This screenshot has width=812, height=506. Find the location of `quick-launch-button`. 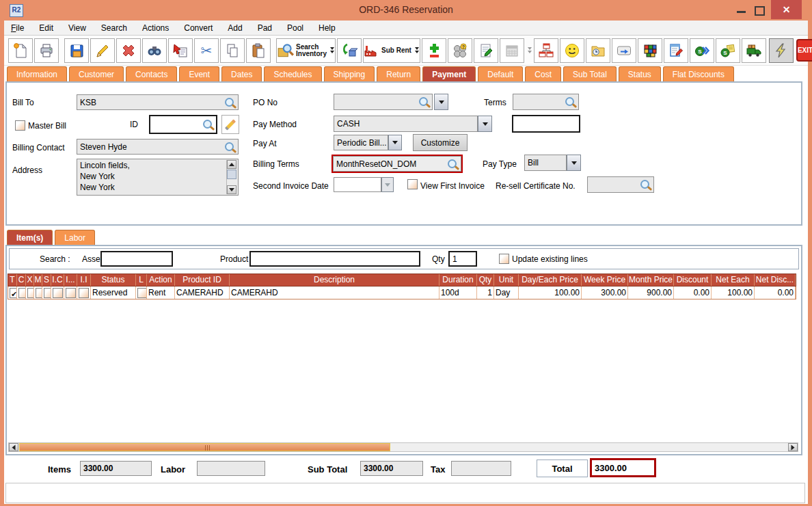

quick-launch-button is located at coordinates (781, 51).